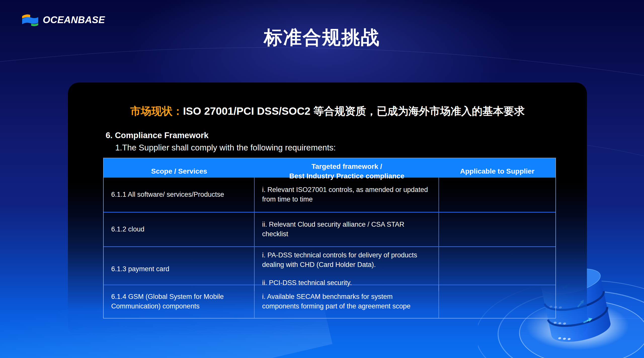  Describe the element at coordinates (347, 229) in the screenshot. I see `cell-compliance: ii. Relevant Cloud security alliance / C…` at that location.